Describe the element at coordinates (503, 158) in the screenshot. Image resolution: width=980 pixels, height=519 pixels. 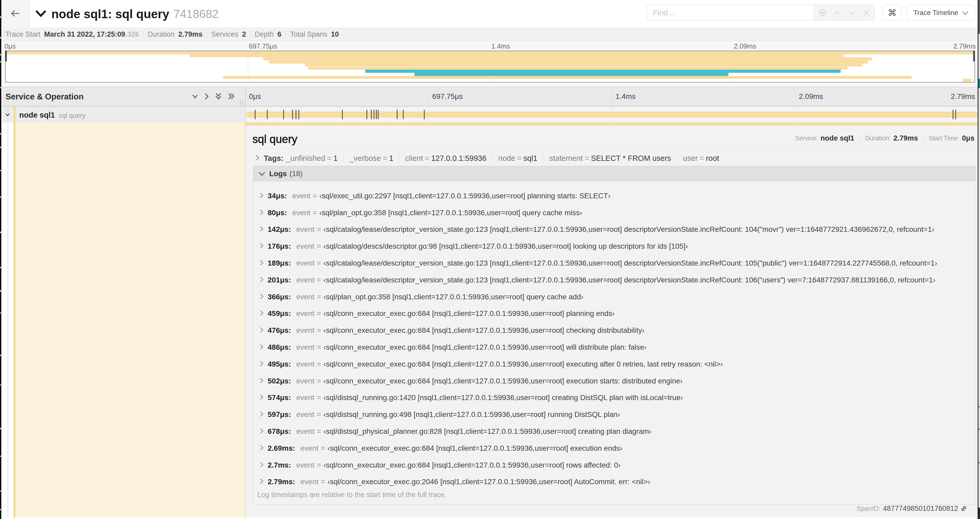
I see `tags-items: _unfinished=1_verbose=1client=127.0.0.1:…` at that location.